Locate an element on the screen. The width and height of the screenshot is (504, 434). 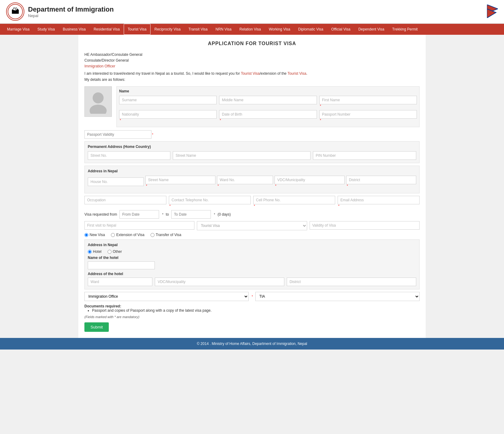
new-visa-radio-label: New Visa is located at coordinates (94, 235).